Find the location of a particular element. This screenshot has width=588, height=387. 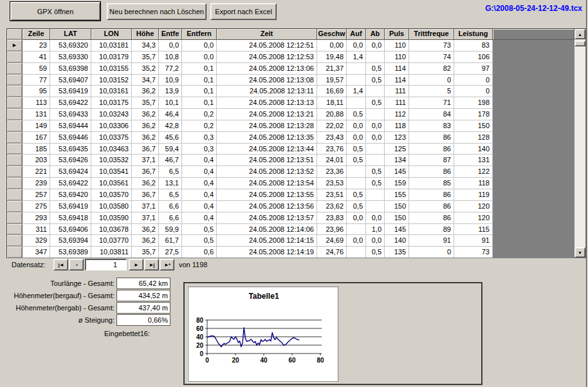

cell-lon: 10,03306 is located at coordinates (112, 126).